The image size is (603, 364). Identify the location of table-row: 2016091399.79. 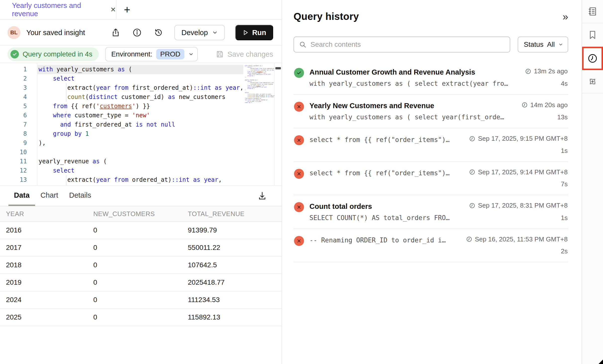
(141, 230).